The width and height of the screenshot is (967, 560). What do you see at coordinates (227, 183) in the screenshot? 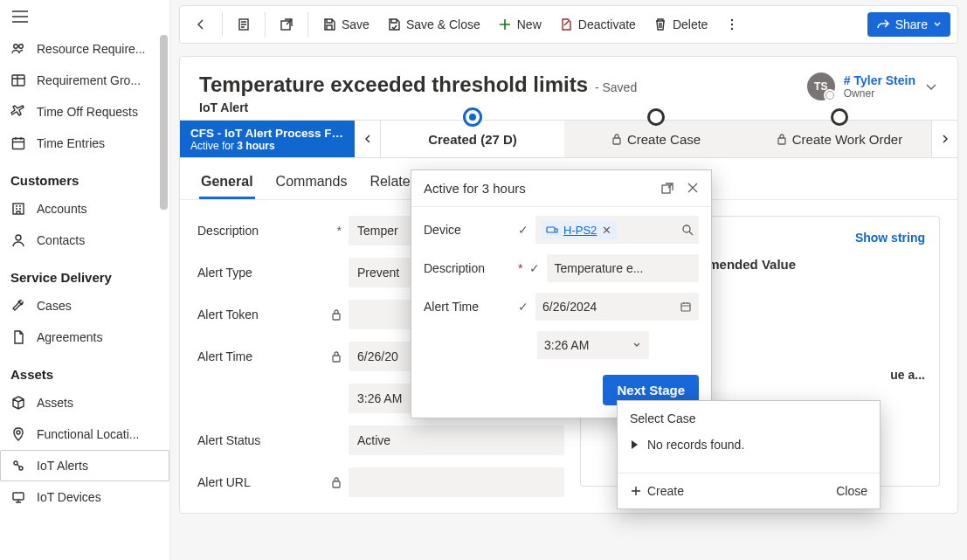
I see `tab-general: General` at bounding box center [227, 183].